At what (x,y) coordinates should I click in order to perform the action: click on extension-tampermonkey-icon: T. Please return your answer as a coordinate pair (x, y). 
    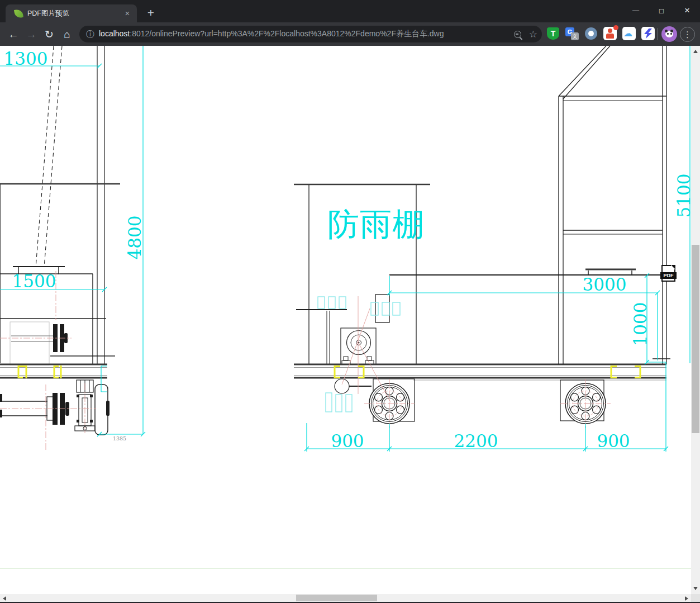
    Looking at the image, I should click on (553, 34).